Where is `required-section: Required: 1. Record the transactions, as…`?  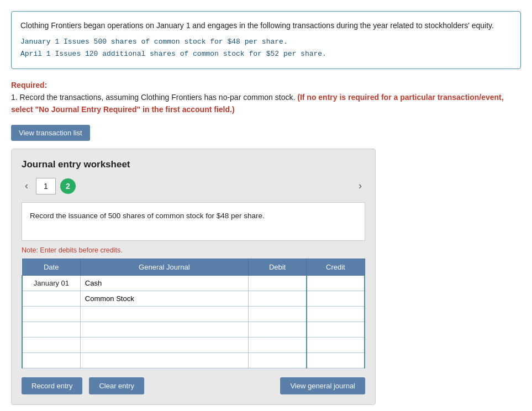 required-section: Required: 1. Record the transactions, as… is located at coordinates (266, 97).